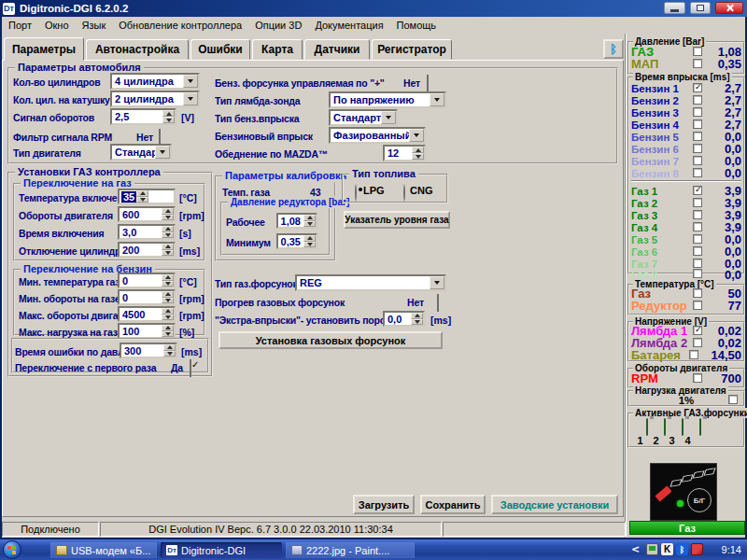  I want to click on reducer-temp-checkbox, so click(698, 305).